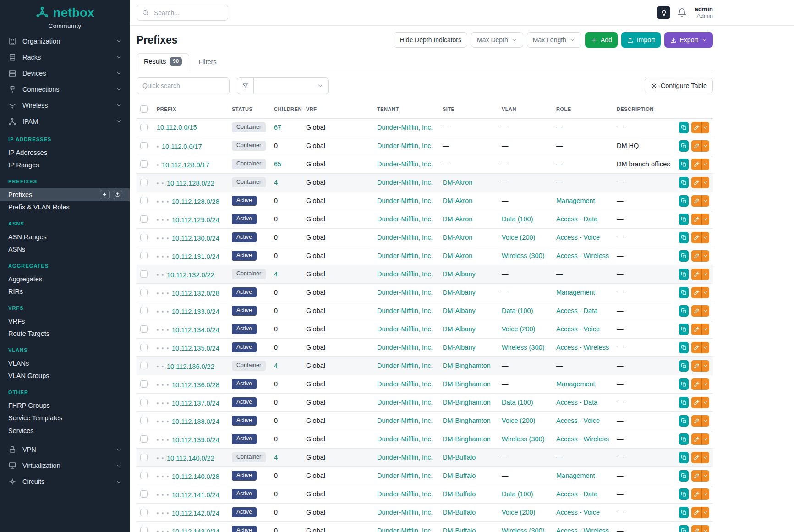 This screenshot has width=794, height=532. What do you see at coordinates (578, 421) in the screenshot?
I see `role-link: Access - Voice` at bounding box center [578, 421].